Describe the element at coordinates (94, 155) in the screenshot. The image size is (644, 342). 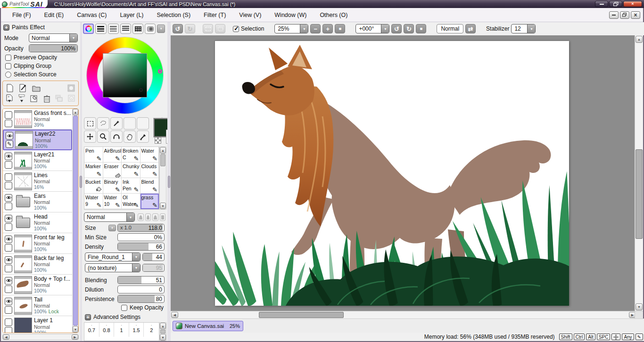
I see `brush-pen: Pen✎` at that location.